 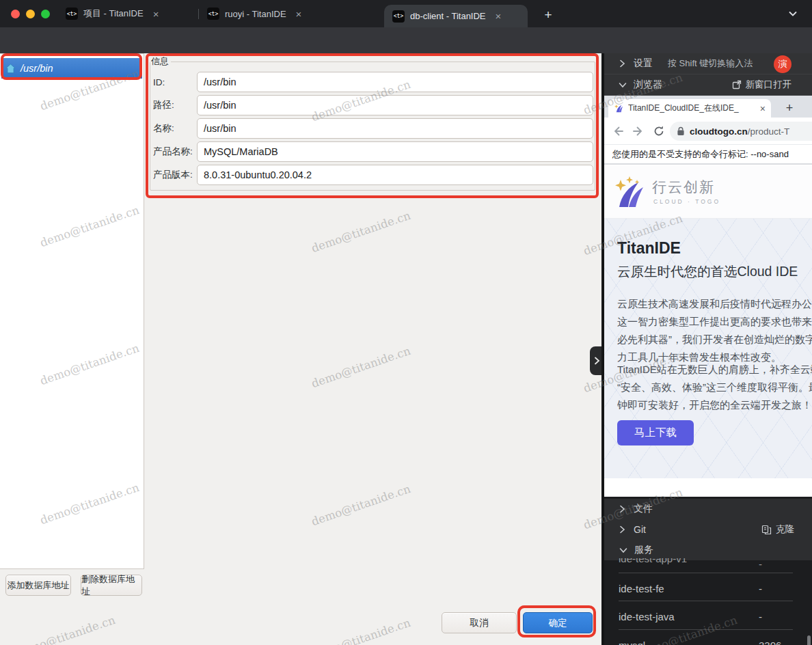 What do you see at coordinates (659, 131) in the screenshot?
I see `reload-icon` at bounding box center [659, 131].